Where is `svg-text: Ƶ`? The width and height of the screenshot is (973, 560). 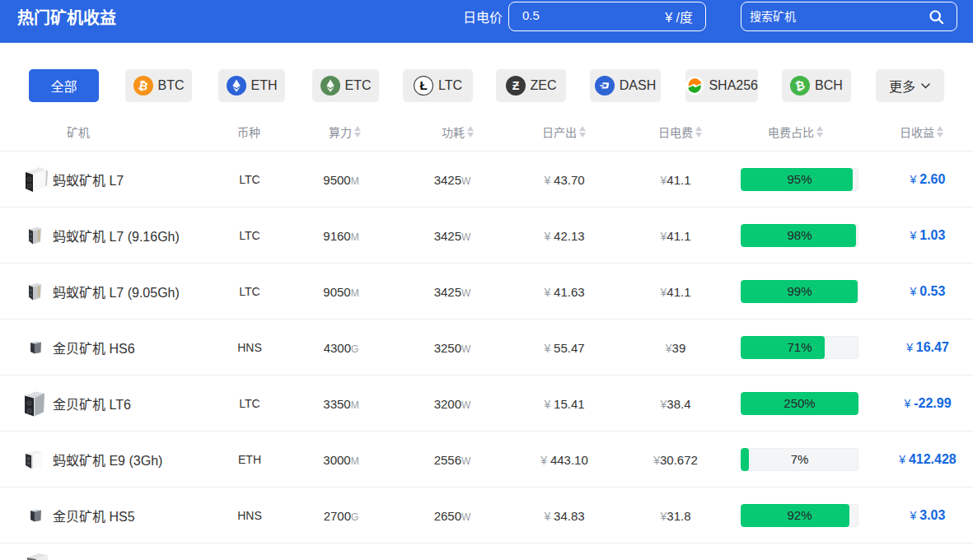 svg-text: Ƶ is located at coordinates (516, 86).